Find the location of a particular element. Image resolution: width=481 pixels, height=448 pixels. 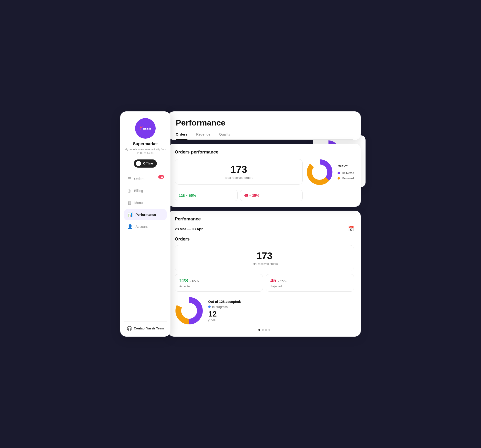

sidebar-item-label: Billing is located at coordinates (138, 191).